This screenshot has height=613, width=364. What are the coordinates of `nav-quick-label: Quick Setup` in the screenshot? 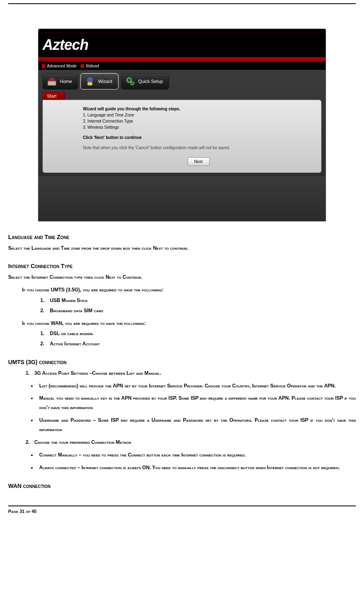 It's located at (151, 81).